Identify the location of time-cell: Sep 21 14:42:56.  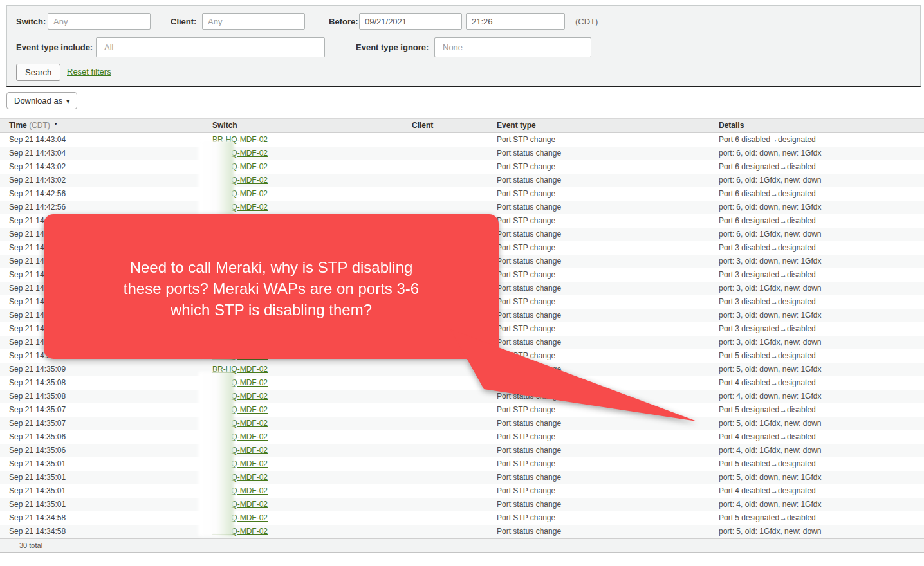
(37, 207).